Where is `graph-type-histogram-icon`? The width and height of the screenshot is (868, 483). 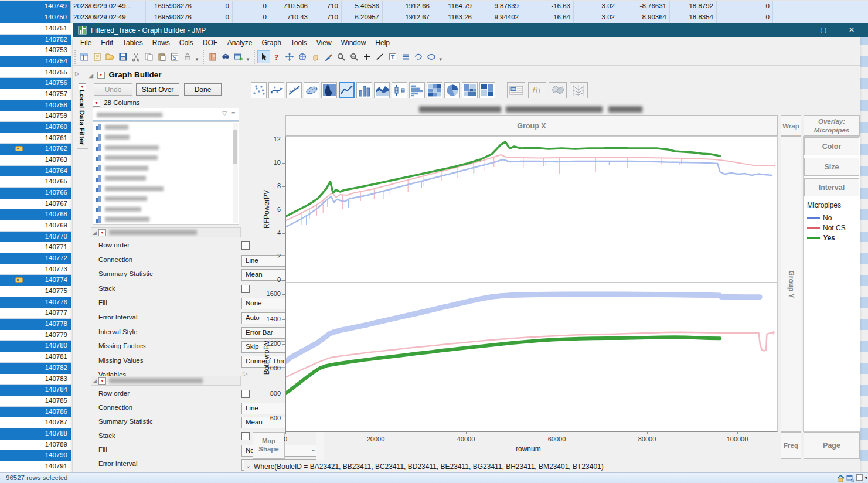
graph-type-histogram-icon is located at coordinates (417, 90).